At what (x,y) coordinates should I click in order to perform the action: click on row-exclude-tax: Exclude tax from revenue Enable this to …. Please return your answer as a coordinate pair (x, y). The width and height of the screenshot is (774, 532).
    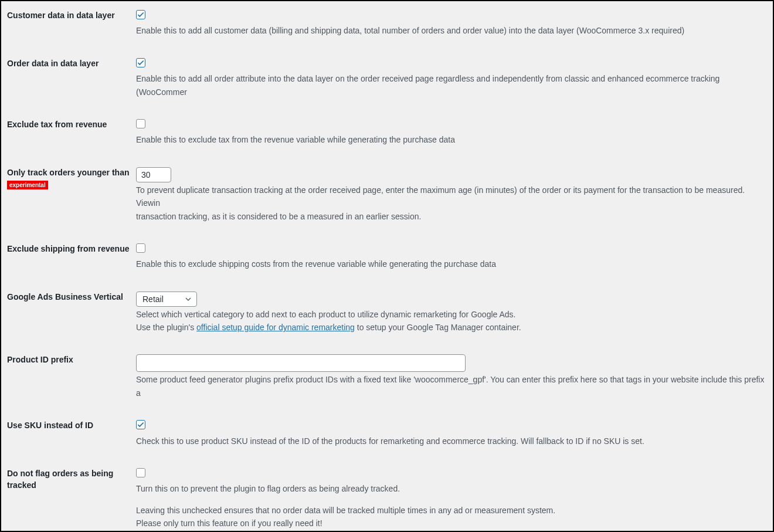
    Looking at the image, I should click on (387, 134).